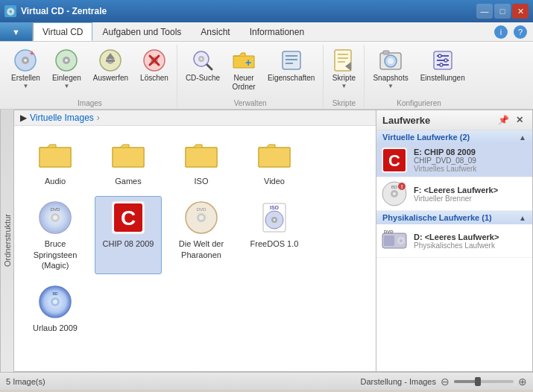 This screenshot has height=392, width=533. What do you see at coordinates (455, 241) in the screenshot?
I see `drive-item-d: DVD D: <Leeres Laufwerk> Physikalisches …` at bounding box center [455, 241].